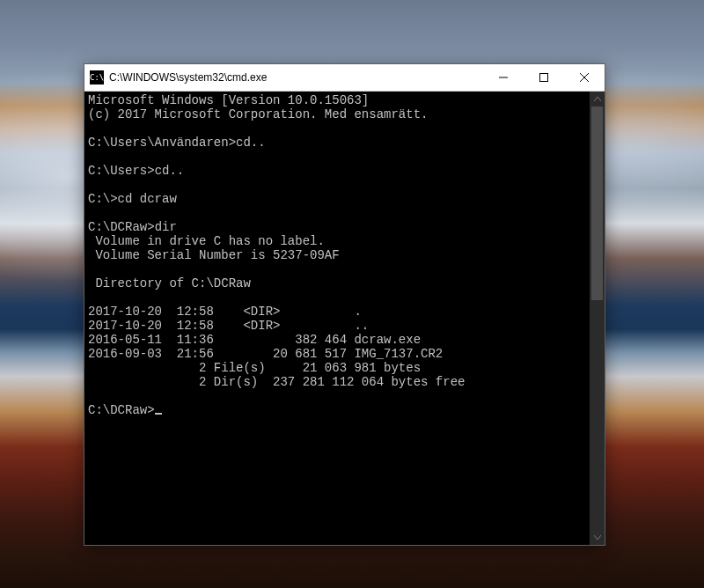 This screenshot has width=704, height=588. What do you see at coordinates (229, 326) in the screenshot?
I see `dir-entry: 2017-10-20 12:58 <DIR> ..` at bounding box center [229, 326].